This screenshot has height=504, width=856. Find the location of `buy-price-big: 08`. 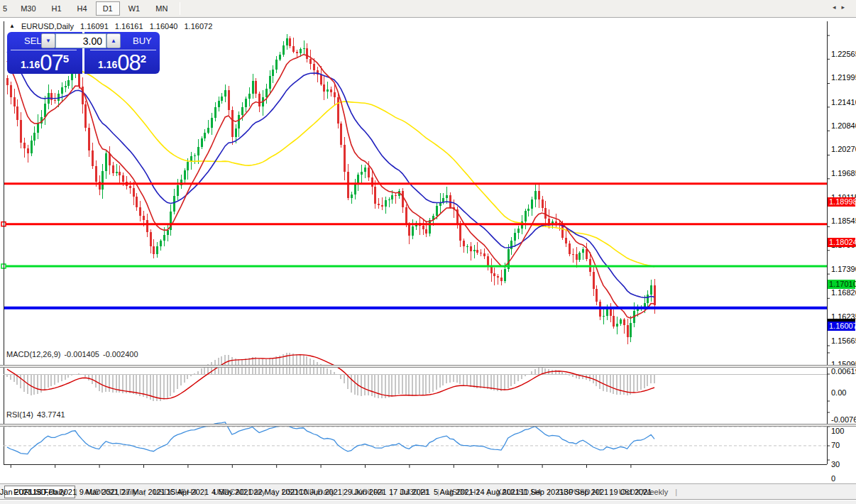

buy-price-big: 08 is located at coordinates (128, 62).